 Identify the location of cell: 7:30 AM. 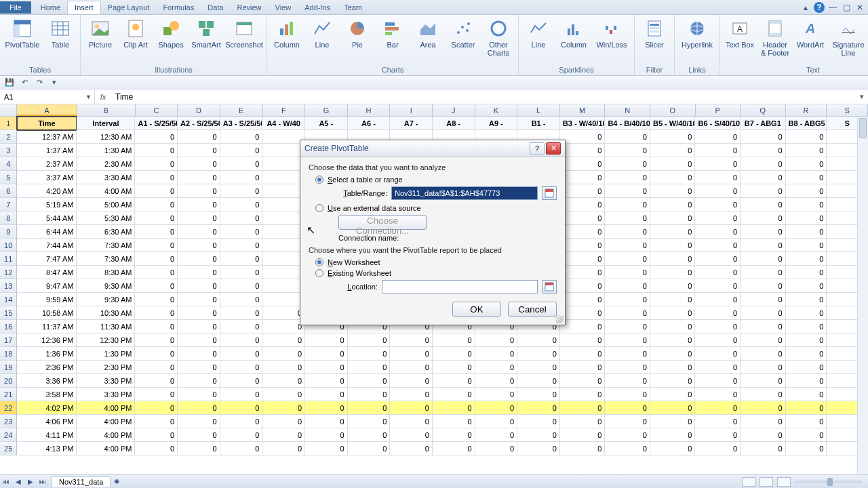
(106, 245).